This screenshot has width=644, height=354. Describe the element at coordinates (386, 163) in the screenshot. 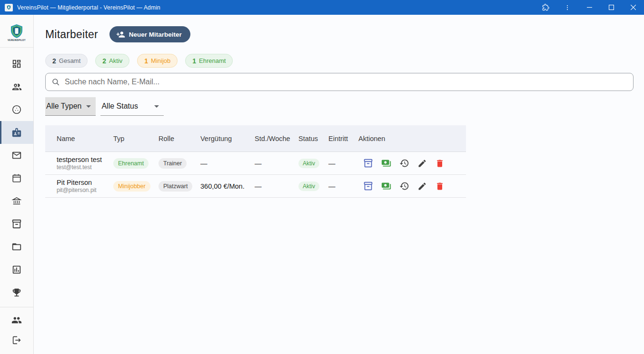

I see `payments-icon` at that location.